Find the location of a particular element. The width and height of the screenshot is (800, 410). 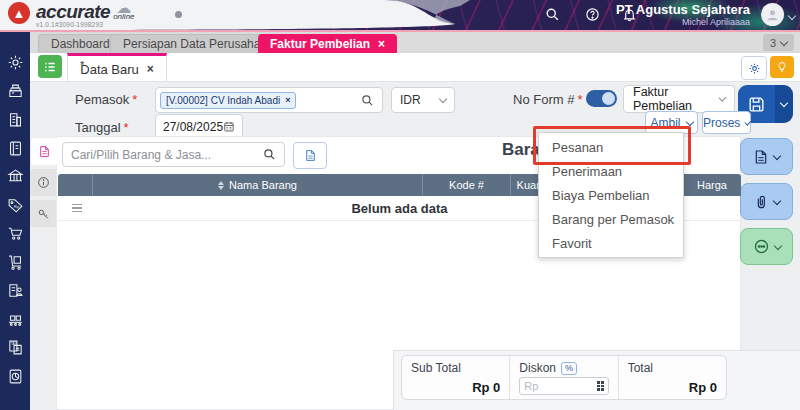

sidebar-item-cash-register-icon is located at coordinates (16, 92).